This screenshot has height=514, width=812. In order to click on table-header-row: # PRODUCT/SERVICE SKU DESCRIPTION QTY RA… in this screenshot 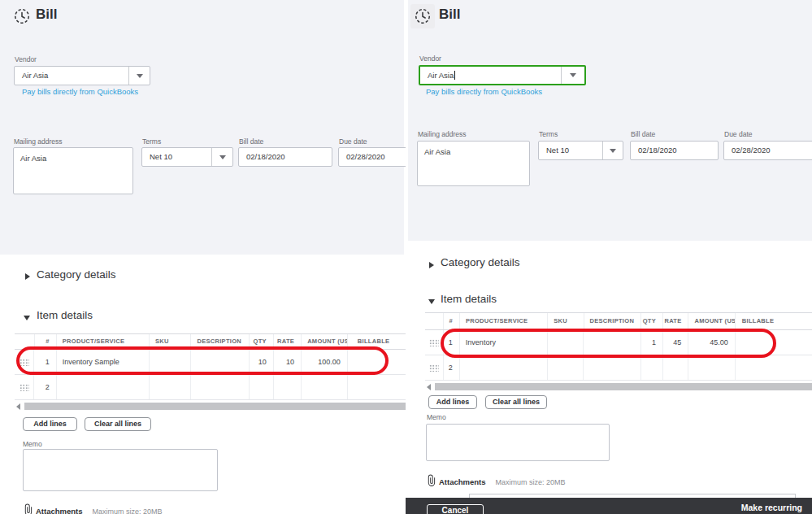, I will do `click(619, 321)`.